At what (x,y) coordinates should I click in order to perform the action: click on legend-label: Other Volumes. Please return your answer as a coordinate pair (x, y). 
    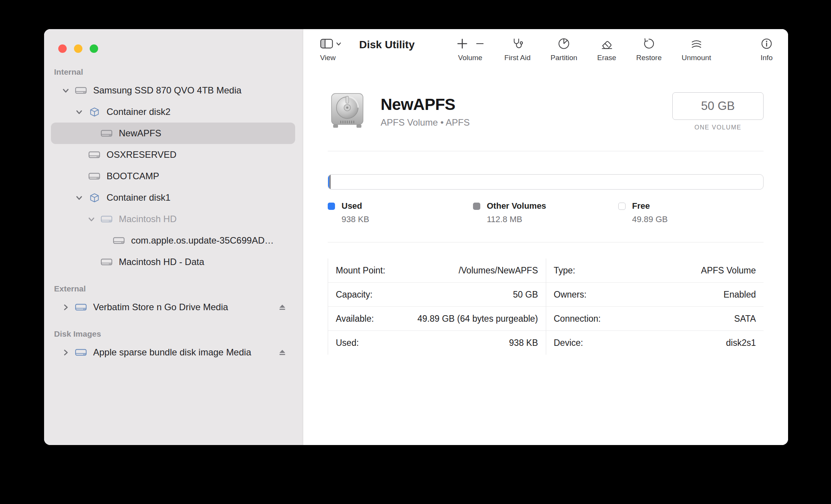
    Looking at the image, I should click on (517, 206).